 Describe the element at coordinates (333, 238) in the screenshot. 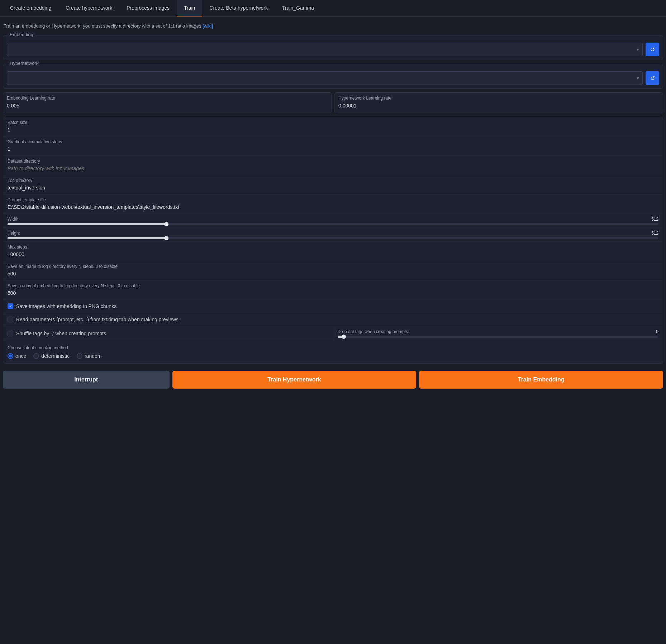

I see `height-slider-track` at that location.